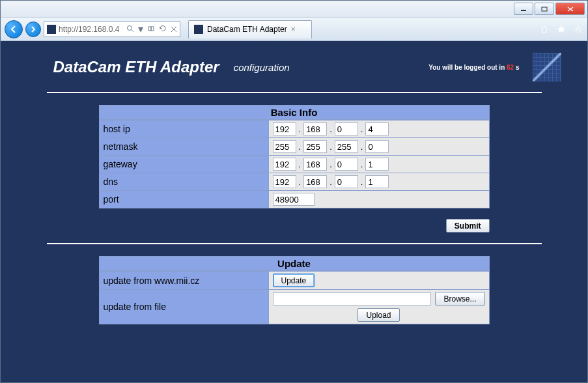 This screenshot has width=588, height=383. Describe the element at coordinates (184, 129) in the screenshot. I see `label-host-ip: host ip` at that location.